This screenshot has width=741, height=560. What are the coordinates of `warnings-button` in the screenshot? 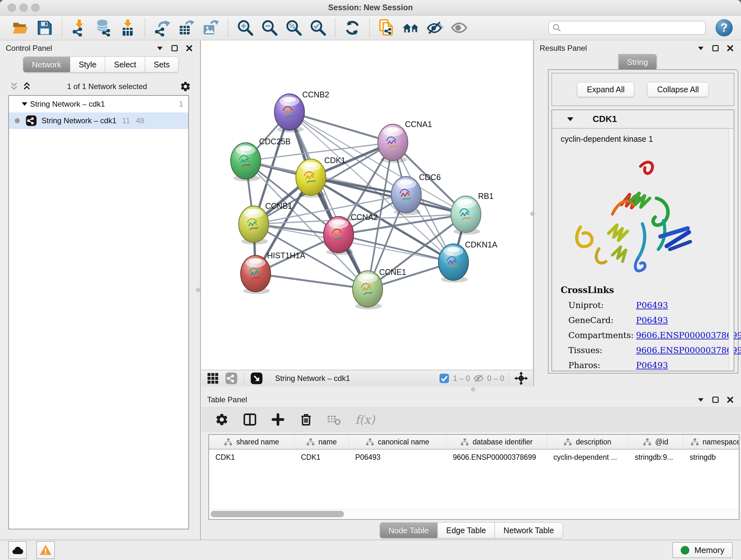 It's located at (46, 550).